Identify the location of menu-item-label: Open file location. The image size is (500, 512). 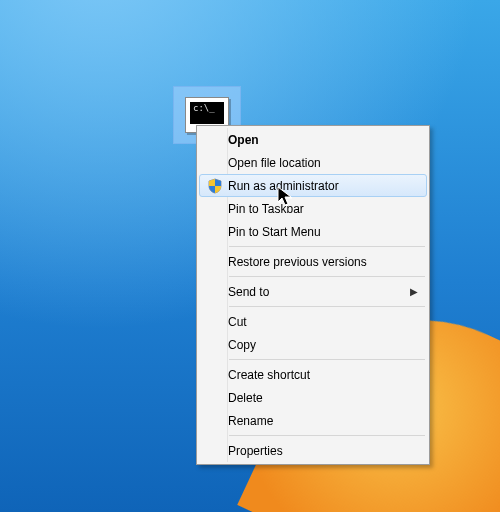
(324, 163).